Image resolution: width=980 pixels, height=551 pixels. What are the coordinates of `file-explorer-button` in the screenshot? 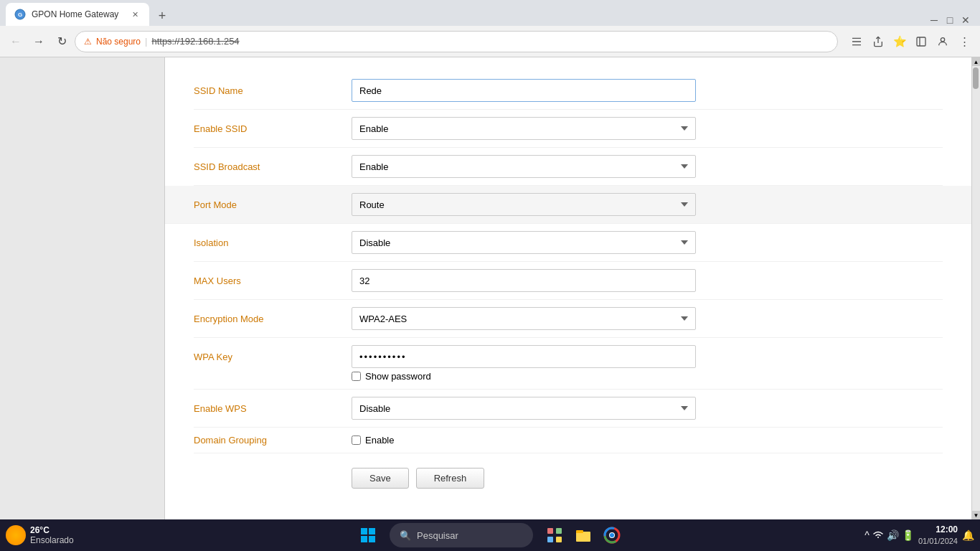 It's located at (583, 535).